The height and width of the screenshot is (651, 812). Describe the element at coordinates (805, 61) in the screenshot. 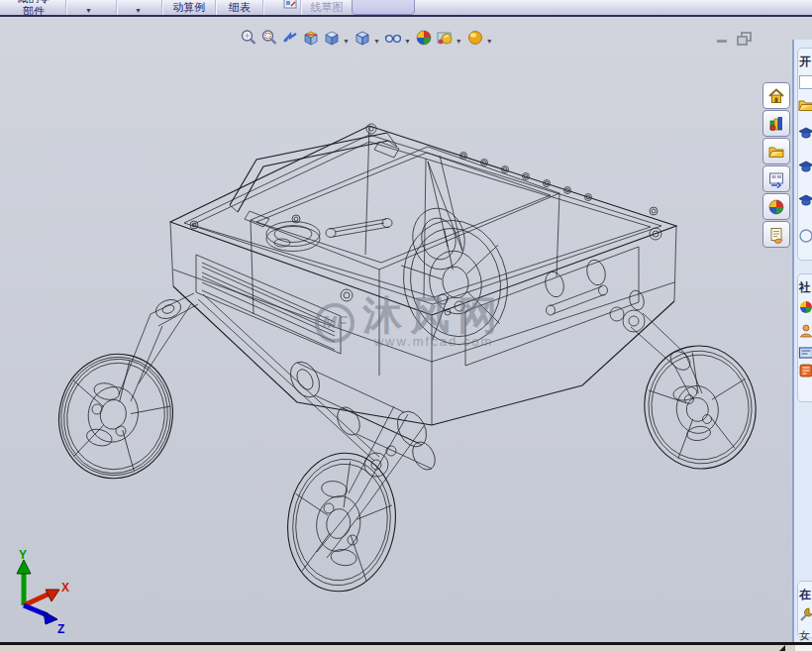

I see `getting-started-header: 开` at that location.